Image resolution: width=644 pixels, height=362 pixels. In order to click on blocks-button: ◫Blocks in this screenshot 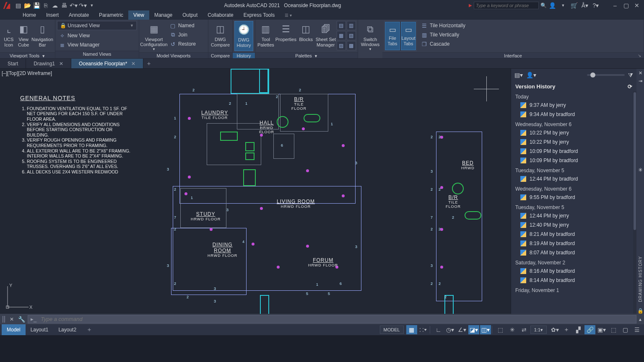, I will do `click(306, 36)`.